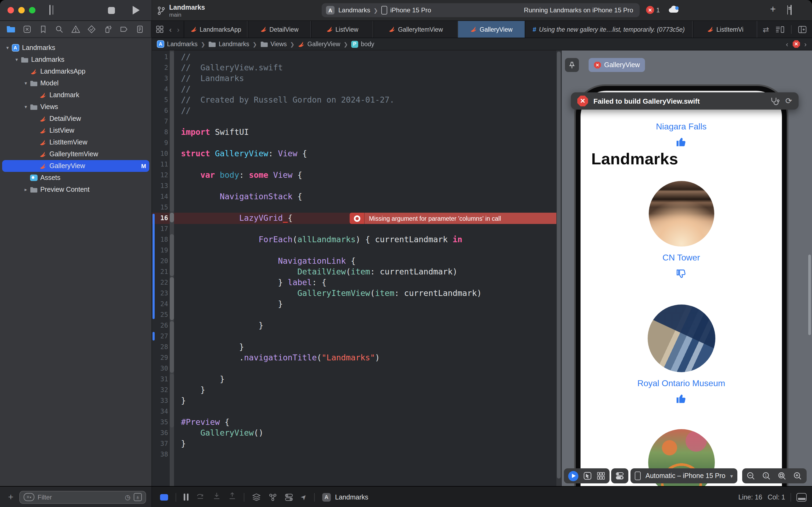 This screenshot has width=812, height=507. Describe the element at coordinates (411, 10) in the screenshot. I see `scheme-device: iPhone 15 Pro` at that location.